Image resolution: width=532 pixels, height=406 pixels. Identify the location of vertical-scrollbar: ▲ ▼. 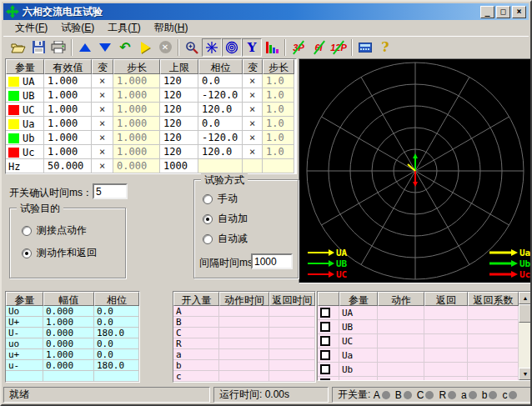
(525, 336).